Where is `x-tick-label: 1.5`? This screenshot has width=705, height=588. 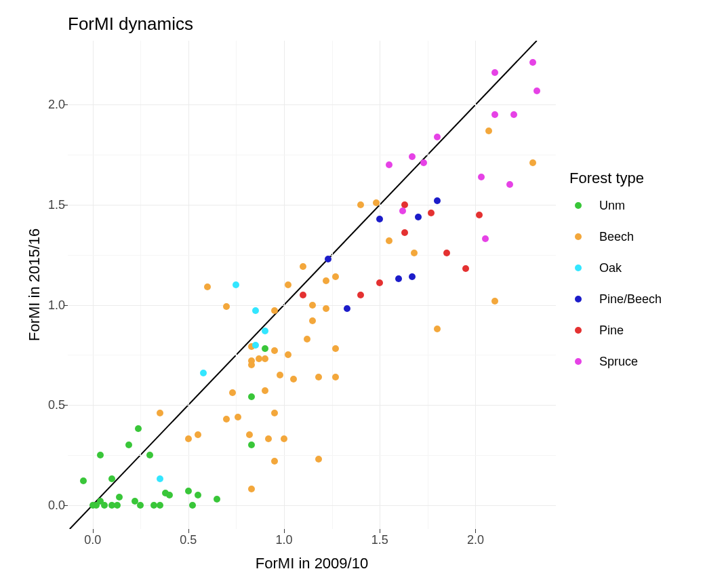 x-tick-label: 1.5 is located at coordinates (380, 540).